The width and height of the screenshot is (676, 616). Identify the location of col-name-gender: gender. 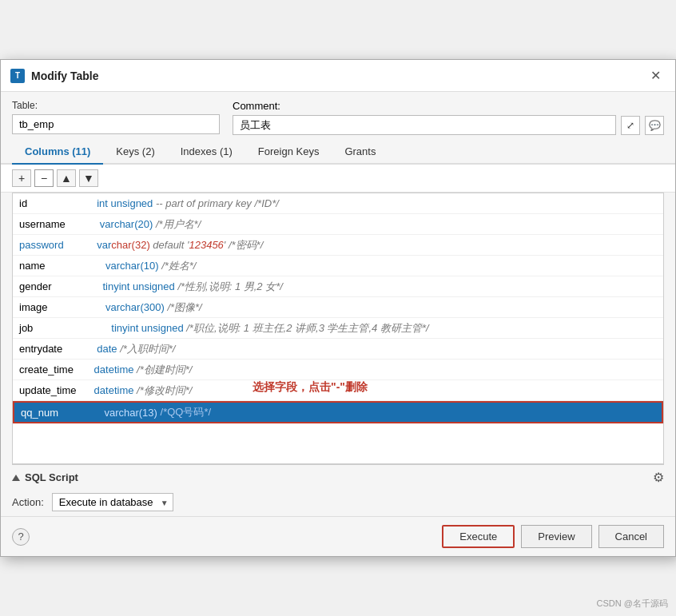
(55, 286).